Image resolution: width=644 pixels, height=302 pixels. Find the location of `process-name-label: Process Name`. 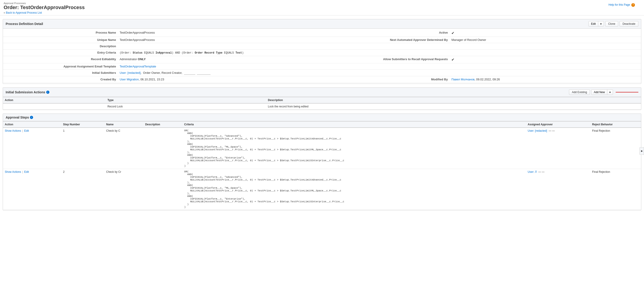

process-name-label: Process Name is located at coordinates (60, 33).